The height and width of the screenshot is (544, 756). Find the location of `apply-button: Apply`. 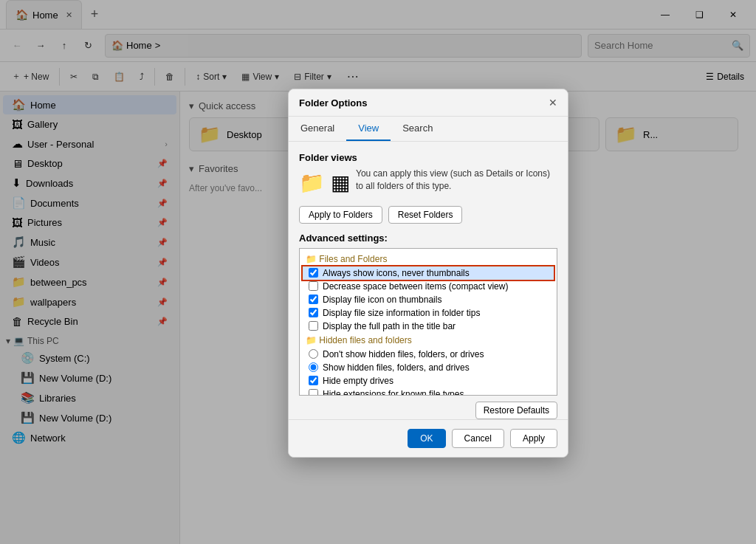

apply-button: Apply is located at coordinates (534, 438).